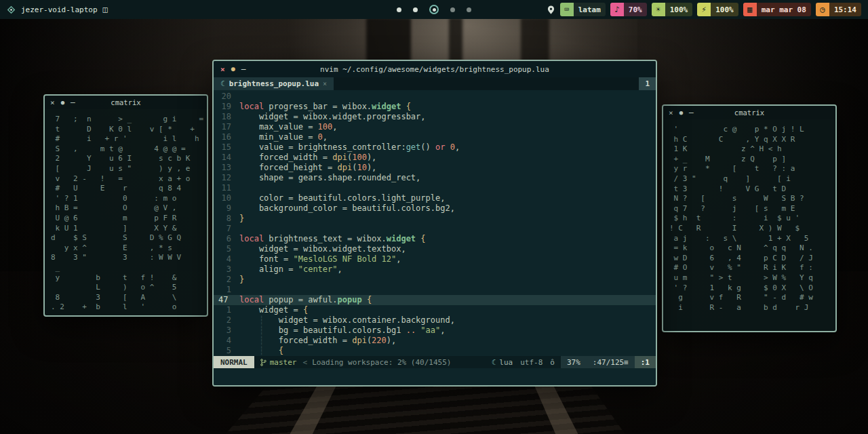 Image resolution: width=868 pixels, height=434 pixels. Describe the element at coordinates (635, 9) in the screenshot. I see `volume-label: 70%` at that location.